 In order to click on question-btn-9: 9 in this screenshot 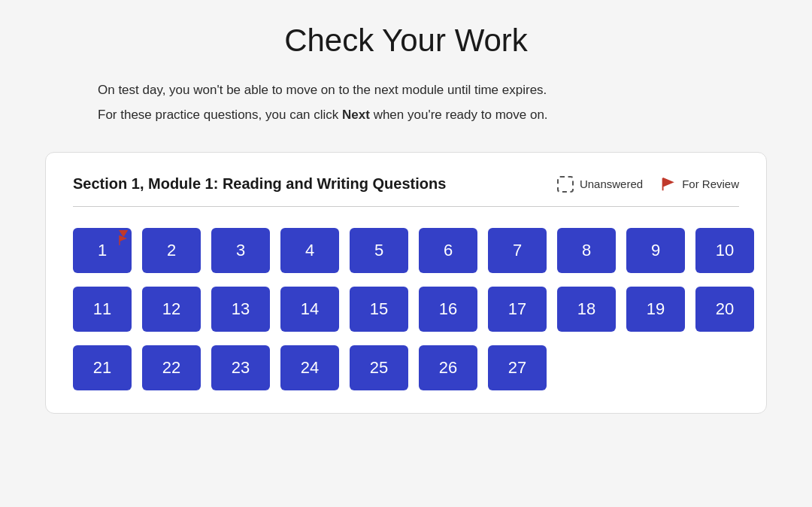, I will do `click(656, 250)`.